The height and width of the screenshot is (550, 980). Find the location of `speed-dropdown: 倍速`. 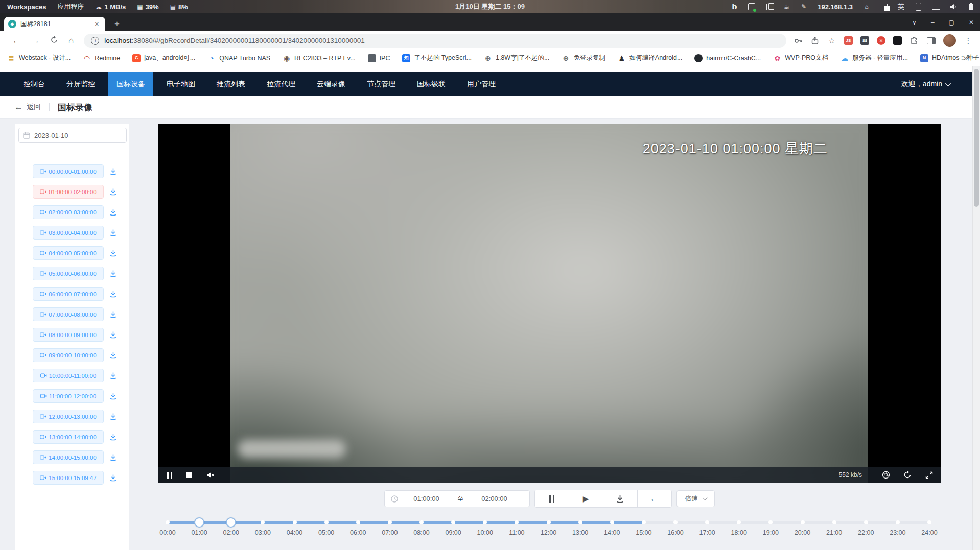

speed-dropdown: 倍速 is located at coordinates (696, 498).